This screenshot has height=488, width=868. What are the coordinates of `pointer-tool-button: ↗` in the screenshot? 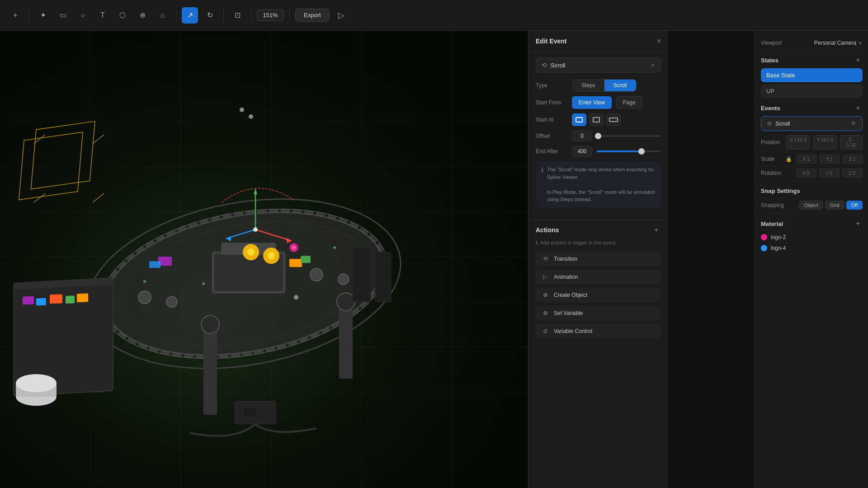 It's located at (190, 15).